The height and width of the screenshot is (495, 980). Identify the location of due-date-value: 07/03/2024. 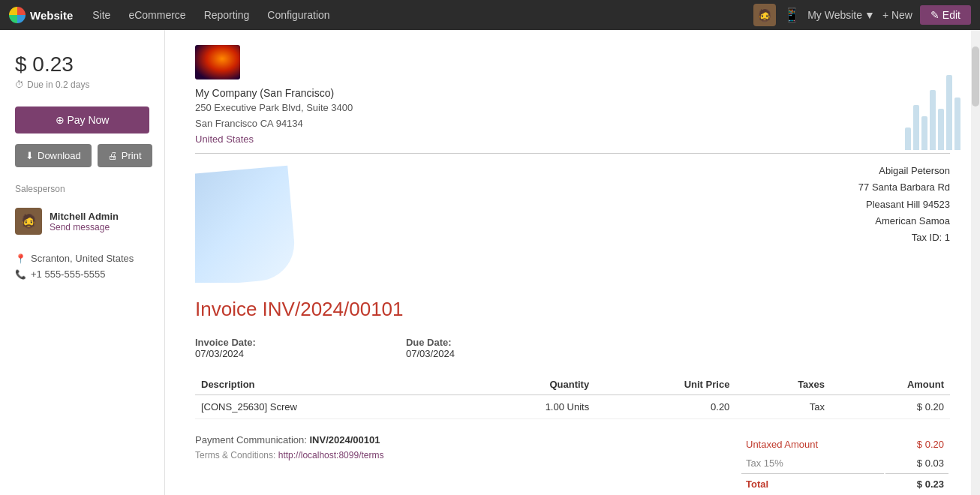
(431, 354).